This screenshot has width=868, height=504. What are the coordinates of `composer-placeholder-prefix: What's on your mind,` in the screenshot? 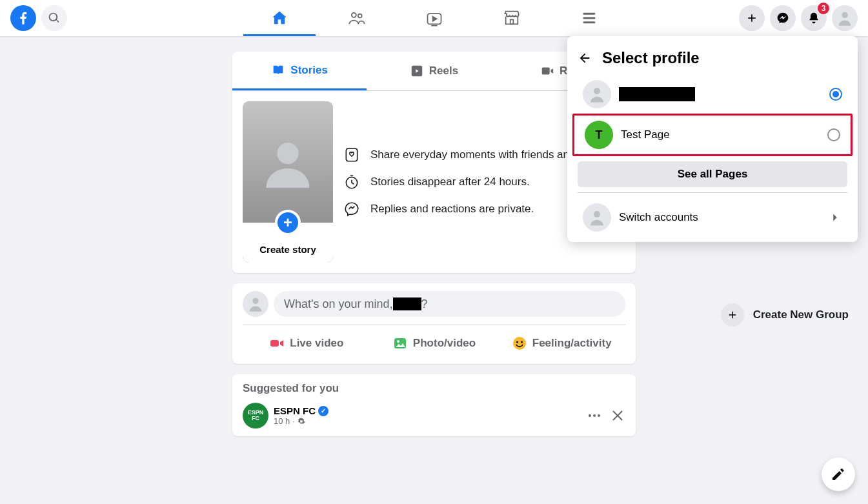 It's located at (338, 305).